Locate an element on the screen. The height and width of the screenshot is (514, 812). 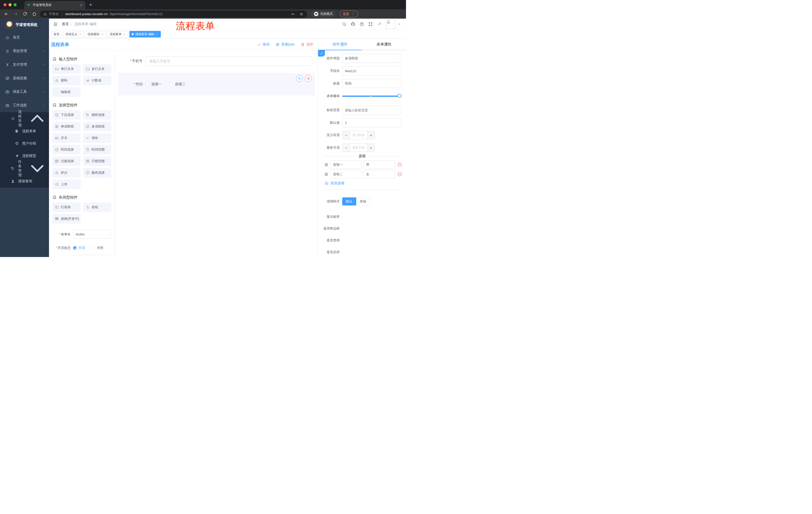
save-button: 保存 is located at coordinates (263, 45).